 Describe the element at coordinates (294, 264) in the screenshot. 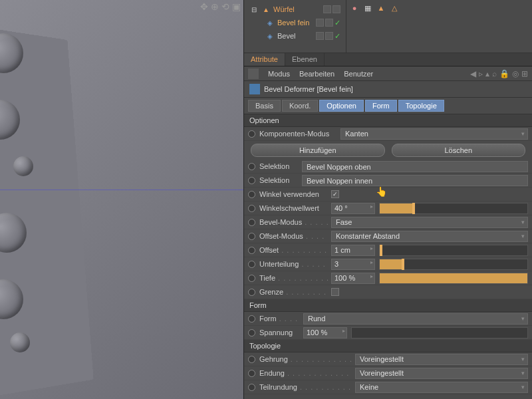

I see `prop-label: Unterteilung . . . . .` at that location.